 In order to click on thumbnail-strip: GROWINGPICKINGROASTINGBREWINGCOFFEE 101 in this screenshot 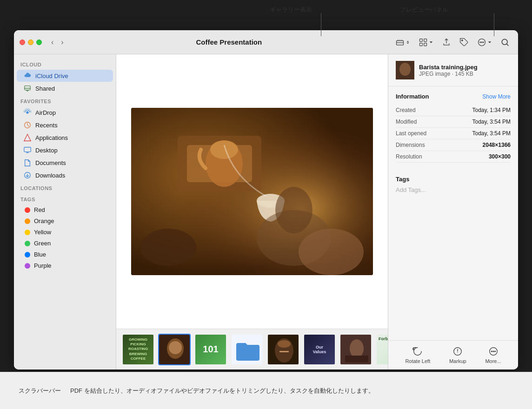, I will do `click(252, 349)`.